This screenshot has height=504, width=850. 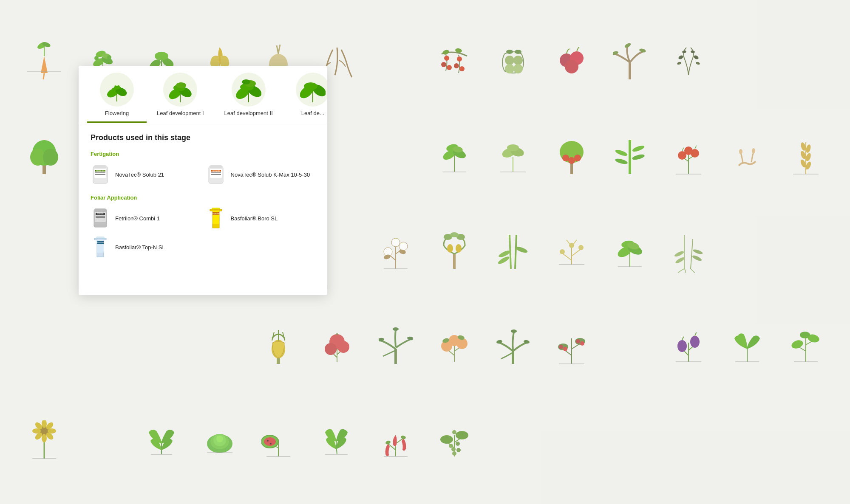 I want to click on foliar-category: Foliar Application Fetr, so click(x=203, y=227).